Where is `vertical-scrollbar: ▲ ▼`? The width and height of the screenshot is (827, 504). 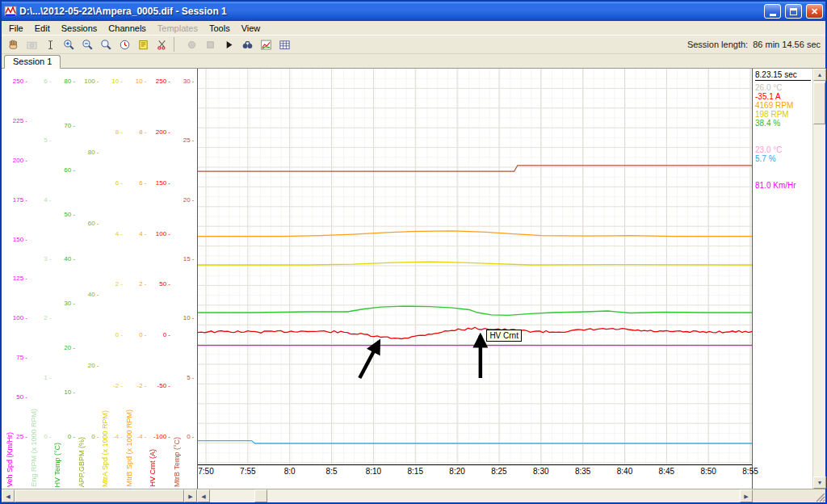 vertical-scrollbar: ▲ ▼ is located at coordinates (819, 279).